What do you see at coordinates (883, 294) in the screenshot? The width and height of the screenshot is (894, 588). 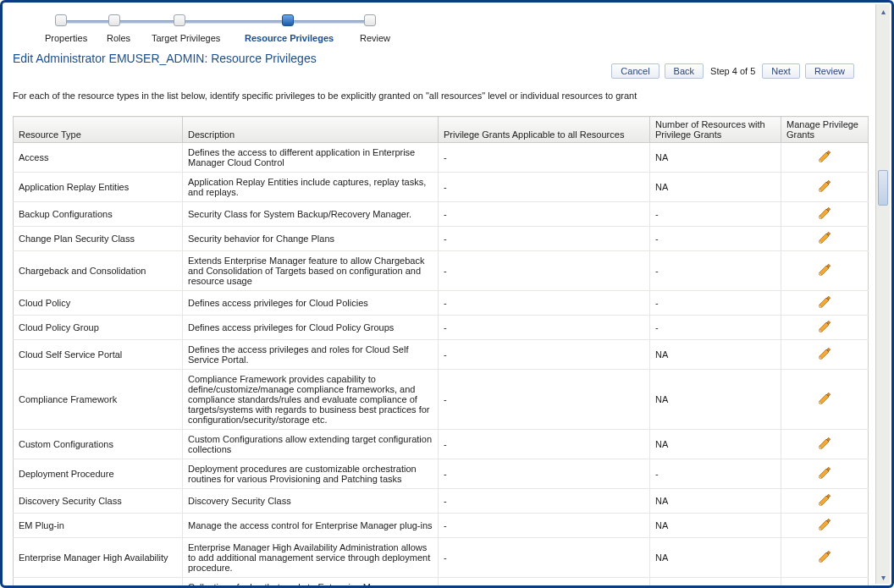 I see `scroll-track` at bounding box center [883, 294].